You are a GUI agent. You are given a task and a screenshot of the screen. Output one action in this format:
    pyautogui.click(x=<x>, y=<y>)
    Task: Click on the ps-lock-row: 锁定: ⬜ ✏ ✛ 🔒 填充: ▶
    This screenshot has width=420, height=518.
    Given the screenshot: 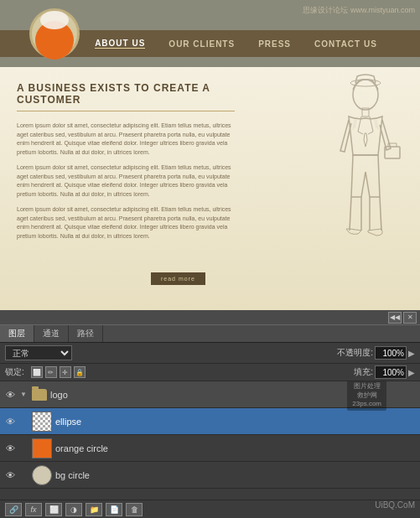 What is the action you would take?
    pyautogui.click(x=210, y=372)
    